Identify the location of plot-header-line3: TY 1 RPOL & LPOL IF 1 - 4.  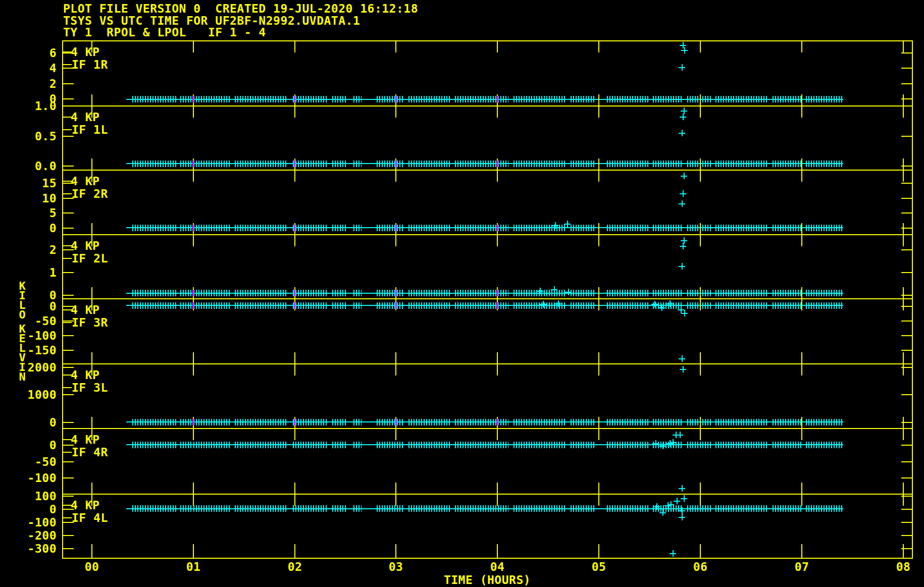
(165, 32).